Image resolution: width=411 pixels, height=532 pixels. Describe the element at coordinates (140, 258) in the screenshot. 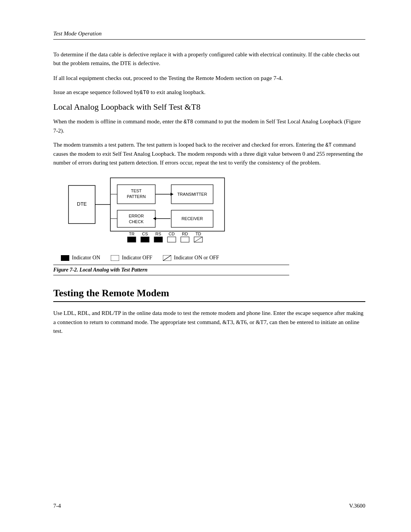

I see `diagram-legend: Indicator ON Indicator OFF Indicator ON …` at that location.